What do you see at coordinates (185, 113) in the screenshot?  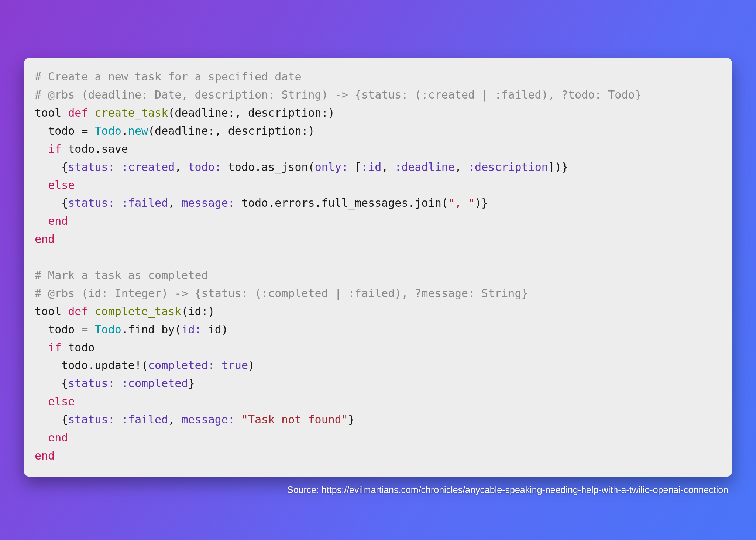 I see `code-line: tool def create_task(deadline:, descript…` at bounding box center [185, 113].